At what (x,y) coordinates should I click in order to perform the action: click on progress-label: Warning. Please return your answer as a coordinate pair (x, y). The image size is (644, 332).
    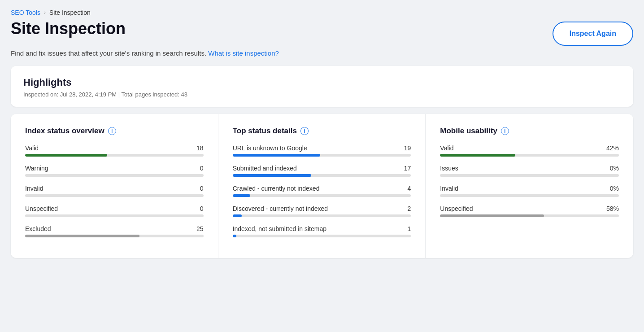
    Looking at the image, I should click on (37, 168).